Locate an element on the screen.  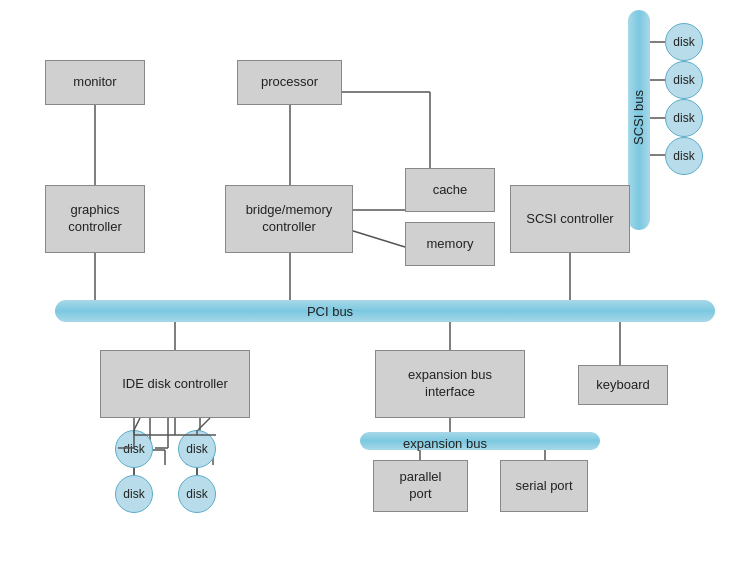
processor-box: processor is located at coordinates (290, 82).